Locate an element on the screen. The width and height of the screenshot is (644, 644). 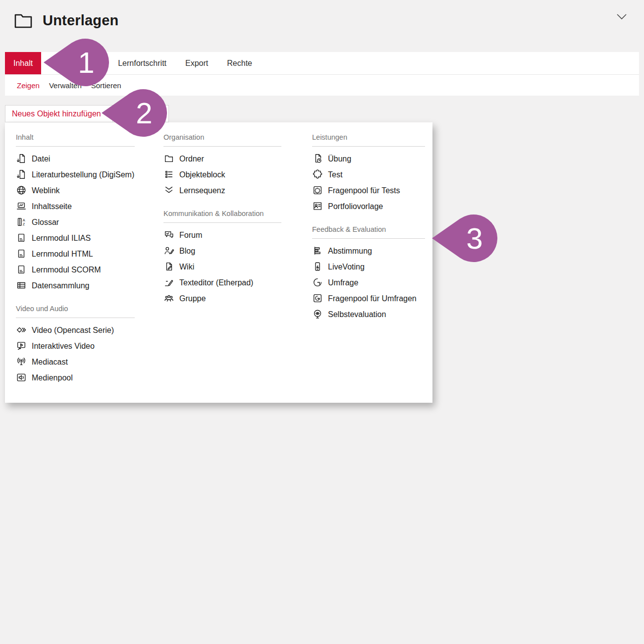
menu-item-objekteblock: Objekteblock is located at coordinates (222, 175).